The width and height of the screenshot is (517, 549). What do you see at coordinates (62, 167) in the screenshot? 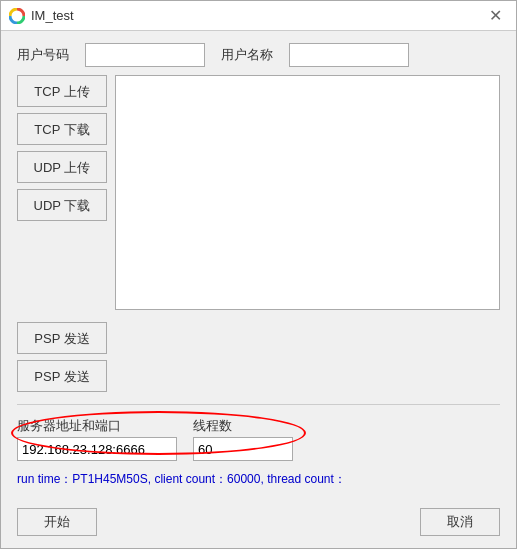
I see `udp-upload-button: UDP 上传` at bounding box center [62, 167].